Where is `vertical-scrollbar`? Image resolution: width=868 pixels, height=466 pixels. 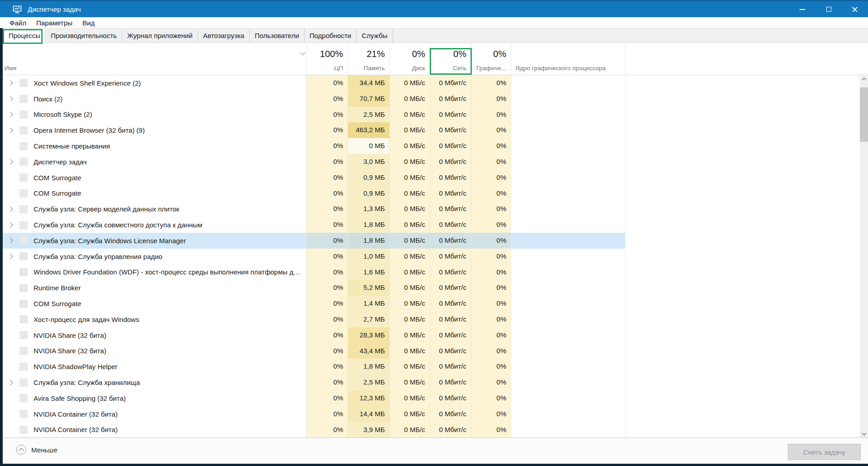
vertical-scrollbar is located at coordinates (864, 256).